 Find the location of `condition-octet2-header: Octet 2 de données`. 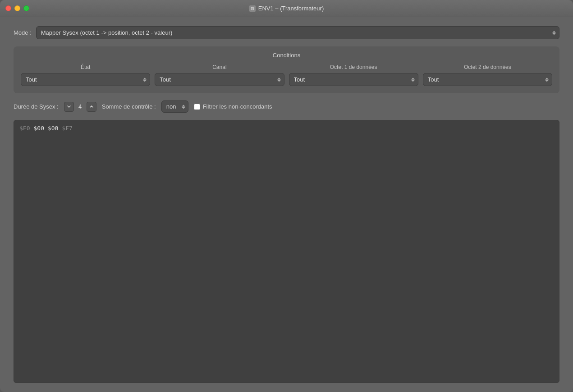

condition-octet2-header: Octet 2 de données is located at coordinates (488, 67).